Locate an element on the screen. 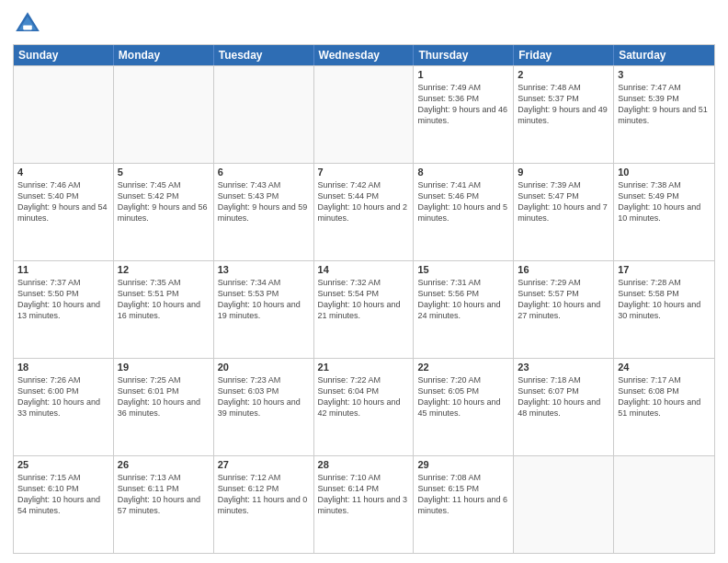 The width and height of the screenshot is (728, 563). day-cell-24: 24Sunrise: 7:17 AM Sunset: 6:08 PM Dayli… is located at coordinates (664, 407).